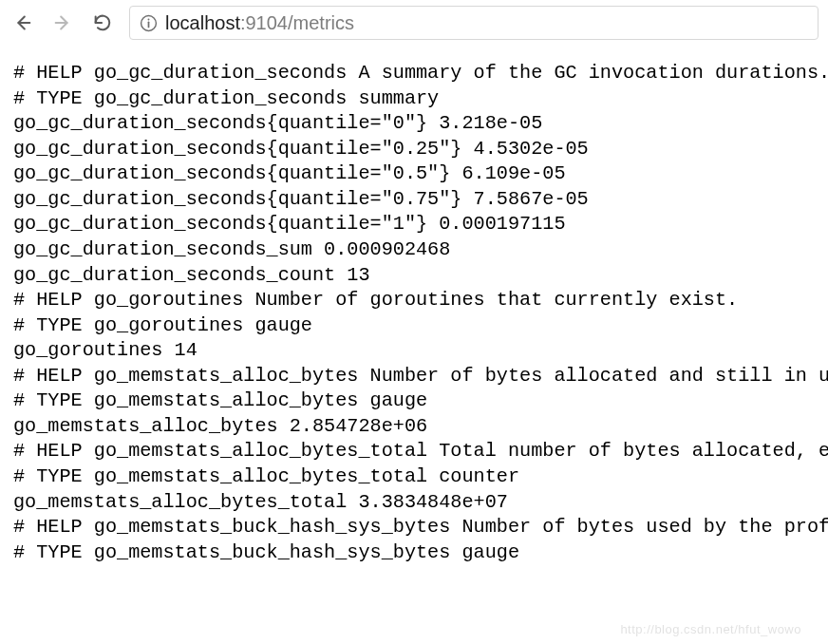  Describe the element at coordinates (260, 23) in the screenshot. I see `url-display: localhost:9104/metrics` at that location.